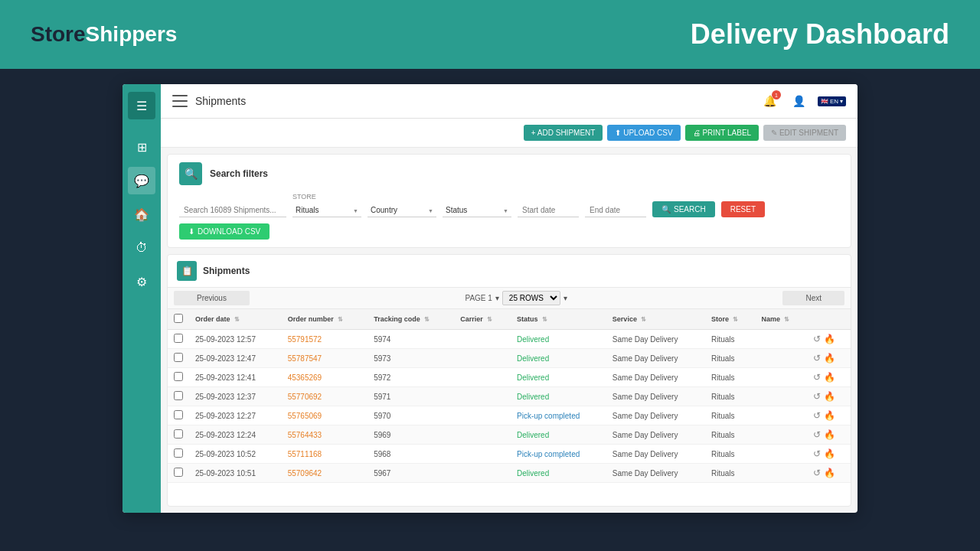 This screenshot has height=551, width=980. I want to click on route-icon-3: ↺, so click(817, 396).